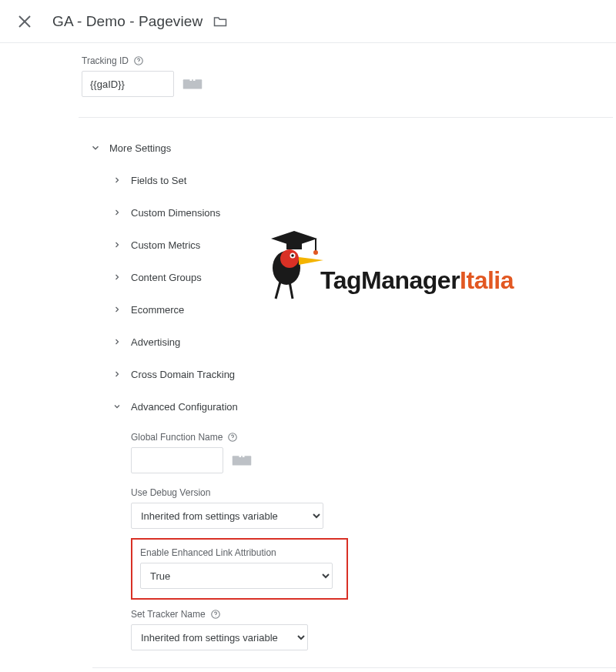  What do you see at coordinates (362, 374) in the screenshot?
I see `row-cross-domain-tracking: Cross Domain Tracking` at bounding box center [362, 374].